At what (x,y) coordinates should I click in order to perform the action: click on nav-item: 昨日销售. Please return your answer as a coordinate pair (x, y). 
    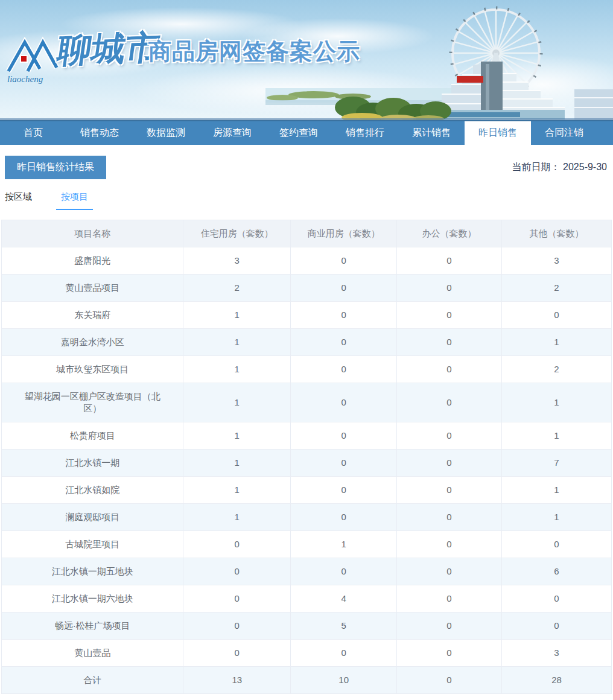
    Looking at the image, I should click on (498, 133).